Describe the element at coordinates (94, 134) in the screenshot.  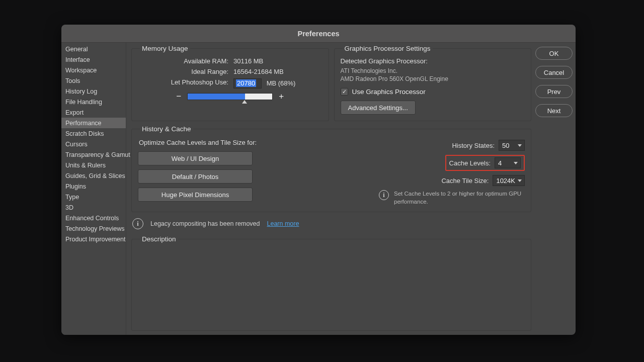
I see `sidebar-item-scratch-disks: Scratch Disks` at that location.